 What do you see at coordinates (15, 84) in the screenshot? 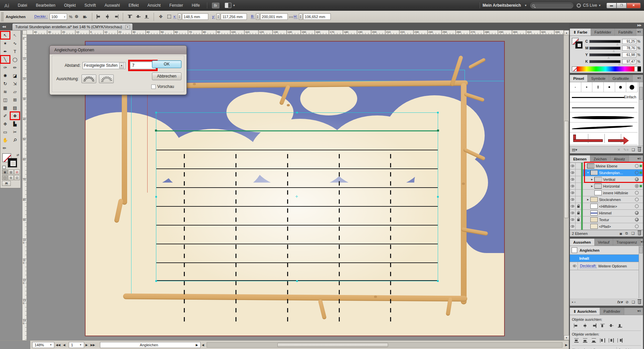
I see `scale-tool: ⇲` at bounding box center [15, 84].